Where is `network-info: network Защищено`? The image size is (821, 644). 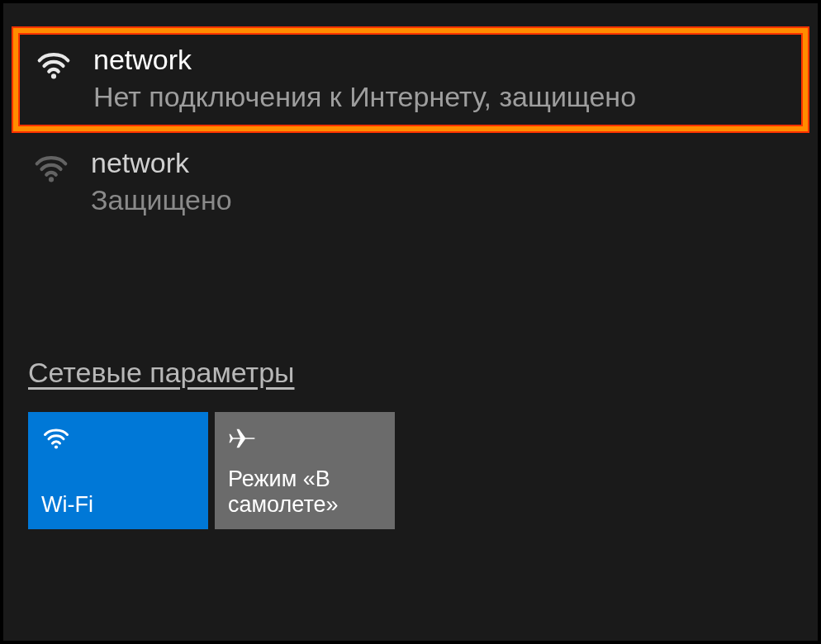
network-info: network Защищено is located at coordinates (162, 182).